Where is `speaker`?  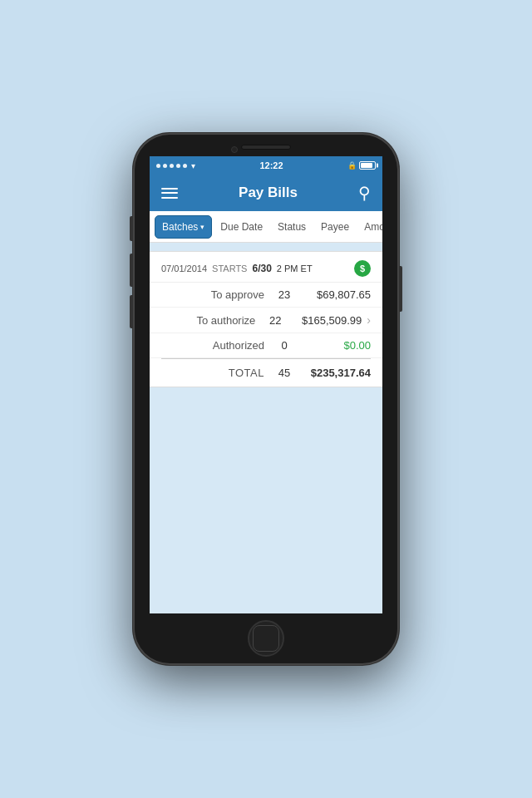 speaker is located at coordinates (266, 147).